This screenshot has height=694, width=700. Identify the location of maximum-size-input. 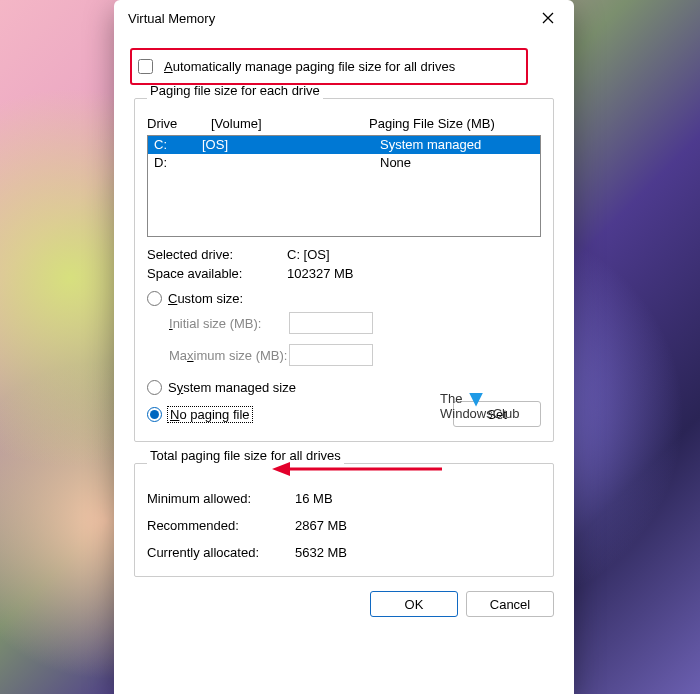
(331, 355).